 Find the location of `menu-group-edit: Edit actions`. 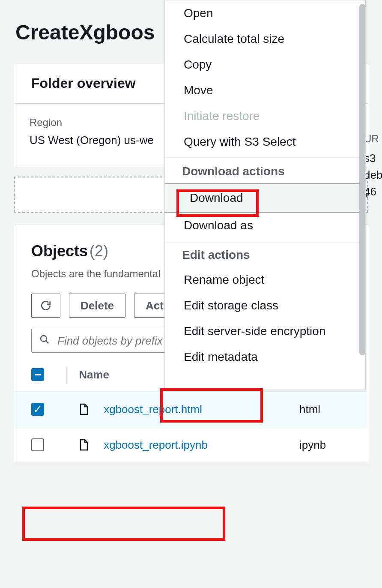

menu-group-edit: Edit actions is located at coordinates (265, 254).